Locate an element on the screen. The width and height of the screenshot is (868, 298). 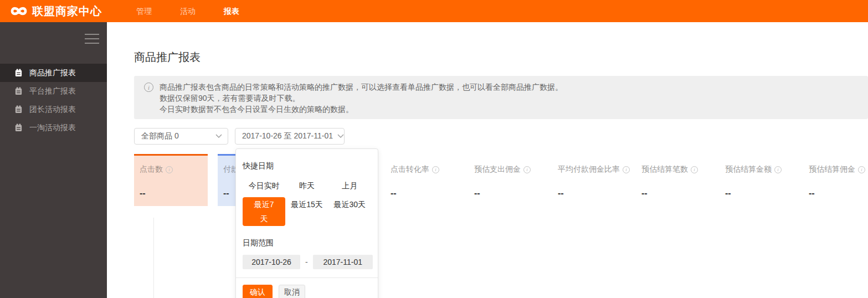
notice-line: 今日实时数据暂不包含今日设置今日生效的策略的数据。 is located at coordinates (509, 109).